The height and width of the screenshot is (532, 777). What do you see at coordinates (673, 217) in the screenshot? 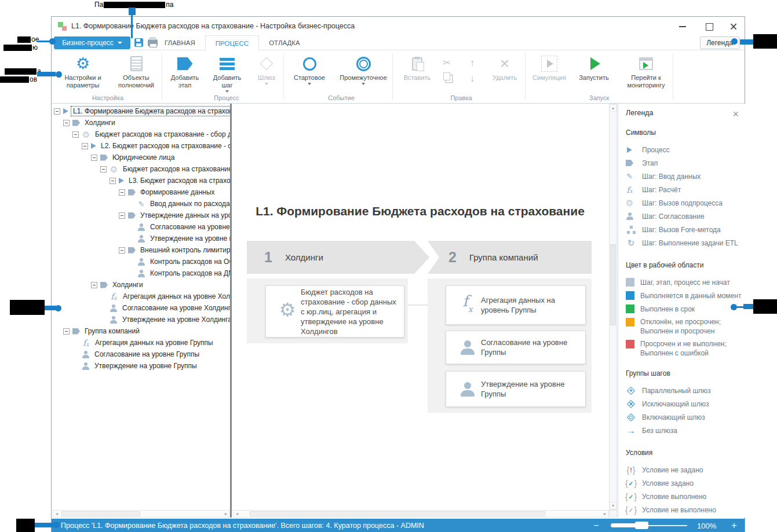
I see `legend-item-label: Шаг: Согласование` at bounding box center [673, 217].